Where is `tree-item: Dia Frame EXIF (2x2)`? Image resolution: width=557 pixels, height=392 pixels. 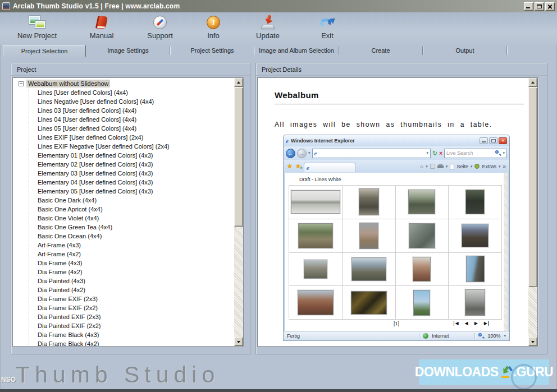
tree-item: Dia Frame EXIF (2x2) is located at coordinates (124, 308).